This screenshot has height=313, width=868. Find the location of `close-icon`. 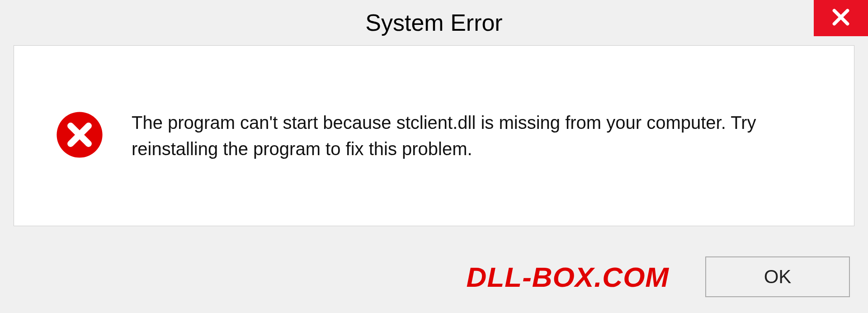

close-icon is located at coordinates (841, 18).